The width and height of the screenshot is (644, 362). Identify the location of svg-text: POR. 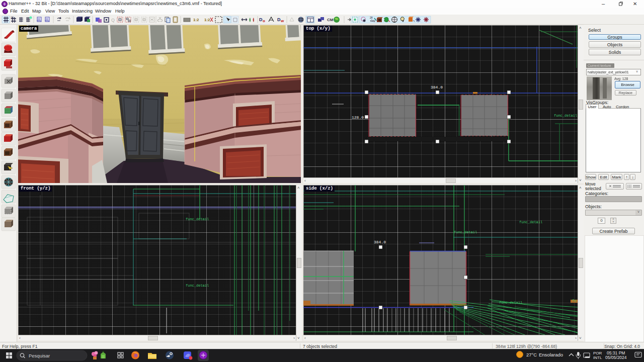
(598, 353).